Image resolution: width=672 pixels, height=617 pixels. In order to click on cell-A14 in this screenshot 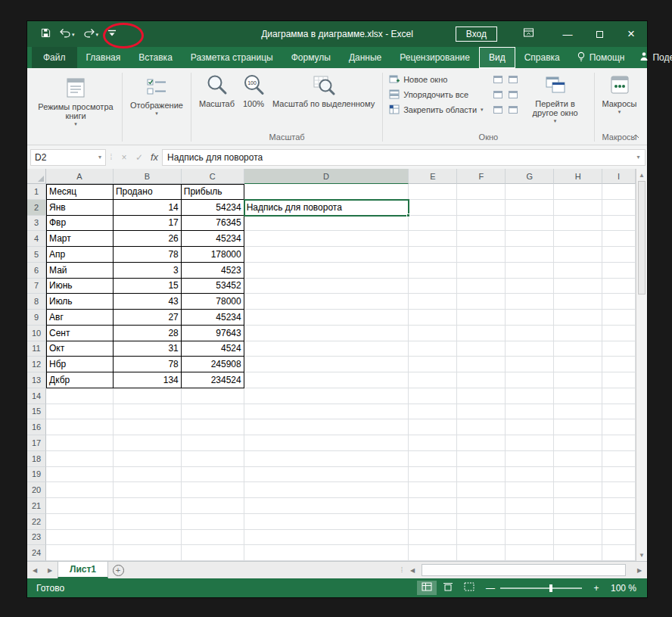, I will do `click(80, 397)`.